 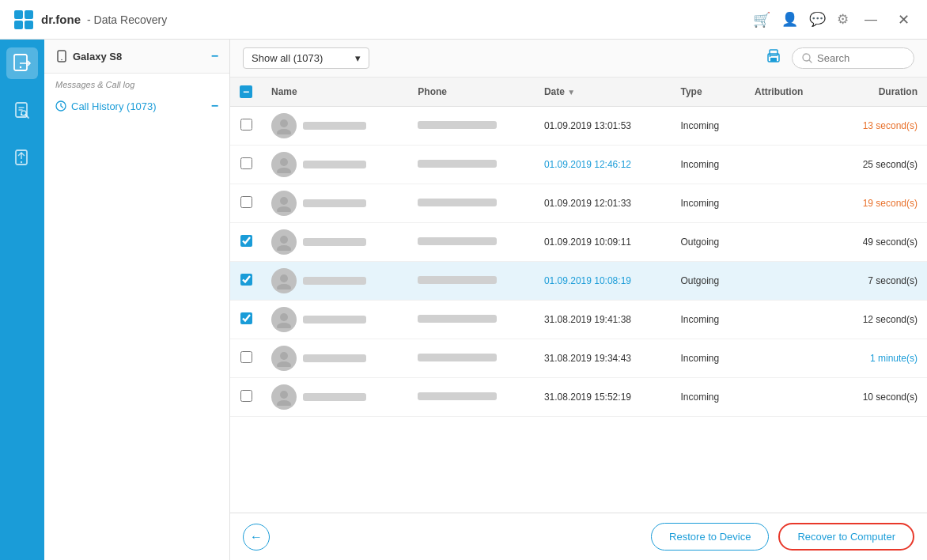 I want to click on sidebar-item-device-recovery, so click(x=22, y=63).